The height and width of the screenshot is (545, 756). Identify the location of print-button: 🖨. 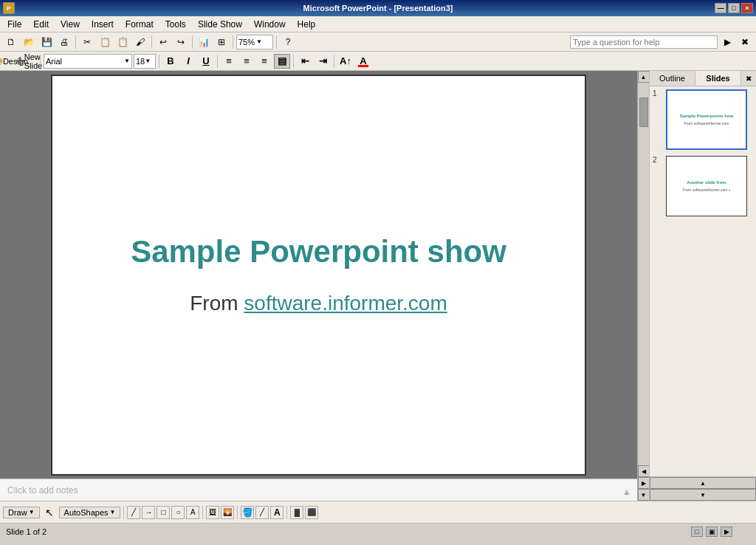
(64, 42).